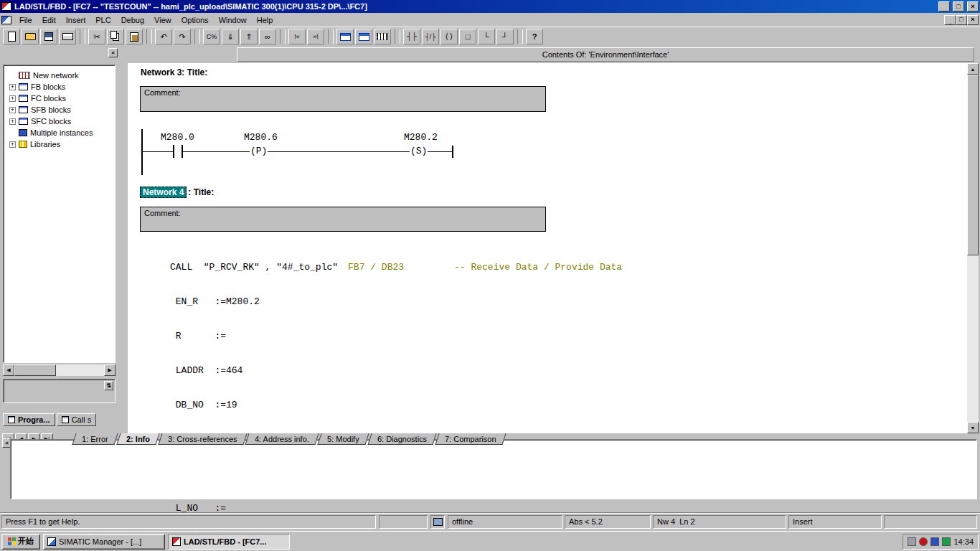 The image size is (980, 551). Describe the element at coordinates (950, 20) in the screenshot. I see `mdi-minimize-button: _` at that location.